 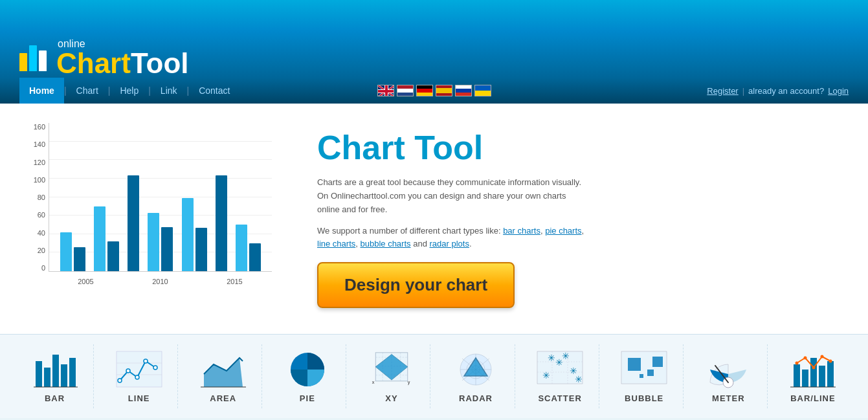 What do you see at coordinates (363, 91) in the screenshot?
I see `nav-links: Home | Chart | Help | Link | Contact` at bounding box center [363, 91].